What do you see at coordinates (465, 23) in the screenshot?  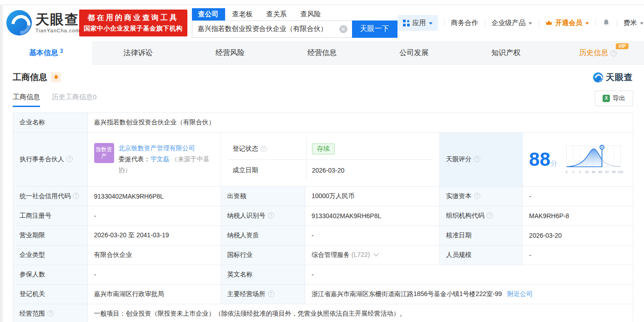 I see `nav-cooperation: 商务合作` at bounding box center [465, 23].